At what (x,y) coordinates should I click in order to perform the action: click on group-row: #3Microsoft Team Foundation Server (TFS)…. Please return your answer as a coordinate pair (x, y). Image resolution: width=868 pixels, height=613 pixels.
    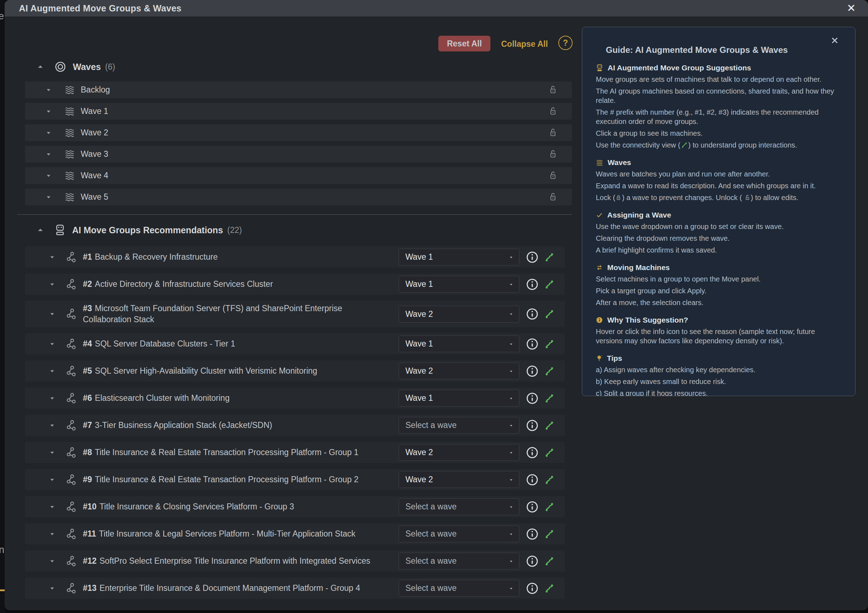
    Looking at the image, I should click on (295, 314).